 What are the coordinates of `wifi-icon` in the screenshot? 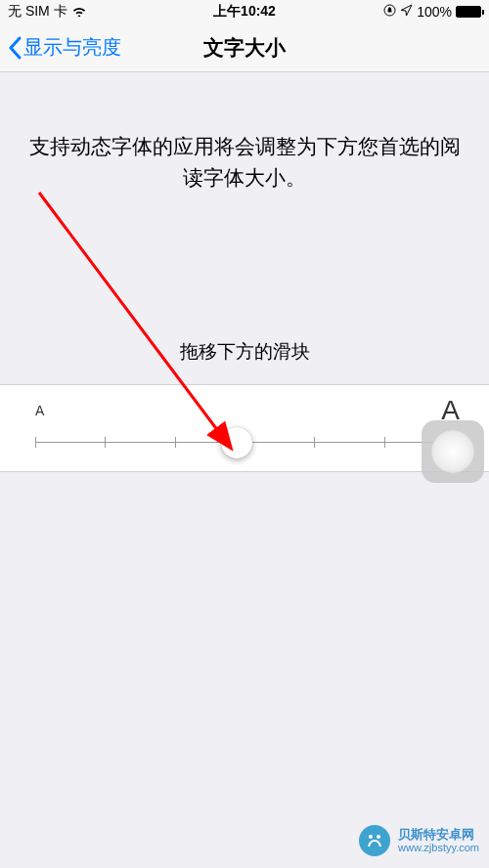 It's located at (79, 12).